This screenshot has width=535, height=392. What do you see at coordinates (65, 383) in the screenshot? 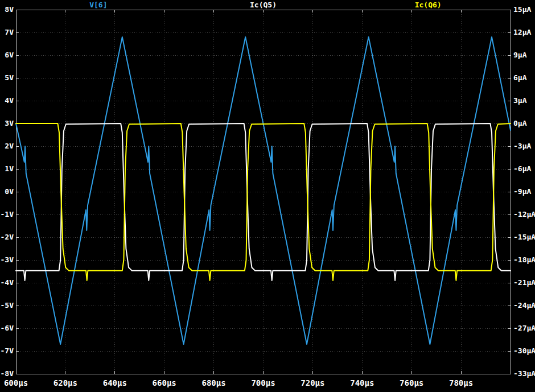
I see `svg-text: 620µs` at bounding box center [65, 383].